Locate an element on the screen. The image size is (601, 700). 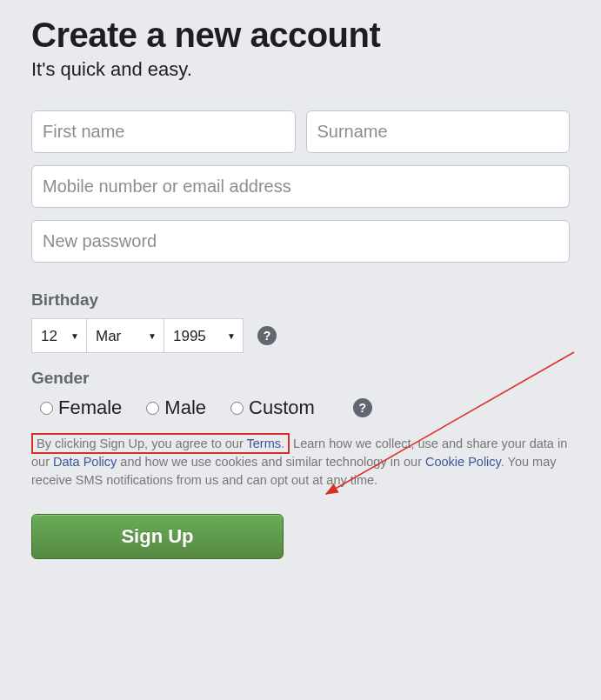
gender-option-female: Female is located at coordinates (81, 408).